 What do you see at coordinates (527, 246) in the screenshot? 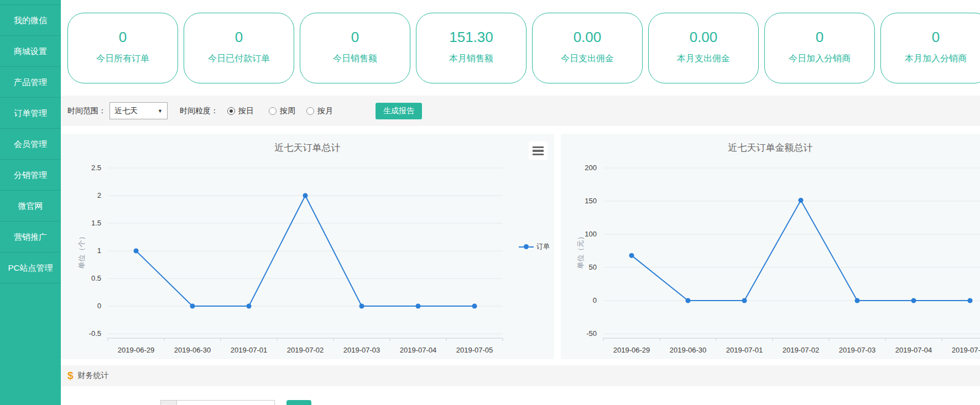
I see `legend-dot-icon` at bounding box center [527, 246].